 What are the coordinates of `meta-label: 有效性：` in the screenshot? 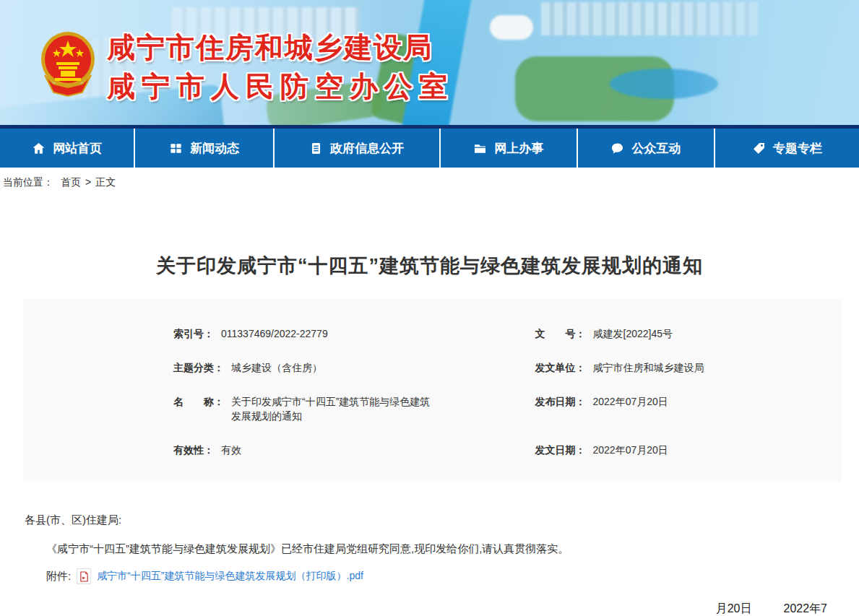 It's located at (194, 450).